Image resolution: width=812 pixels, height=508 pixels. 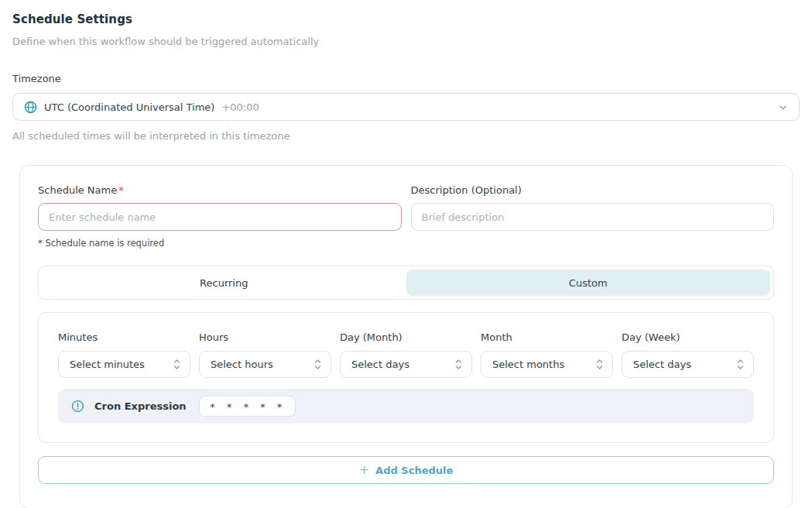 What do you see at coordinates (220, 190) in the screenshot?
I see `schedule-name-label: Schedule Name*` at bounding box center [220, 190].